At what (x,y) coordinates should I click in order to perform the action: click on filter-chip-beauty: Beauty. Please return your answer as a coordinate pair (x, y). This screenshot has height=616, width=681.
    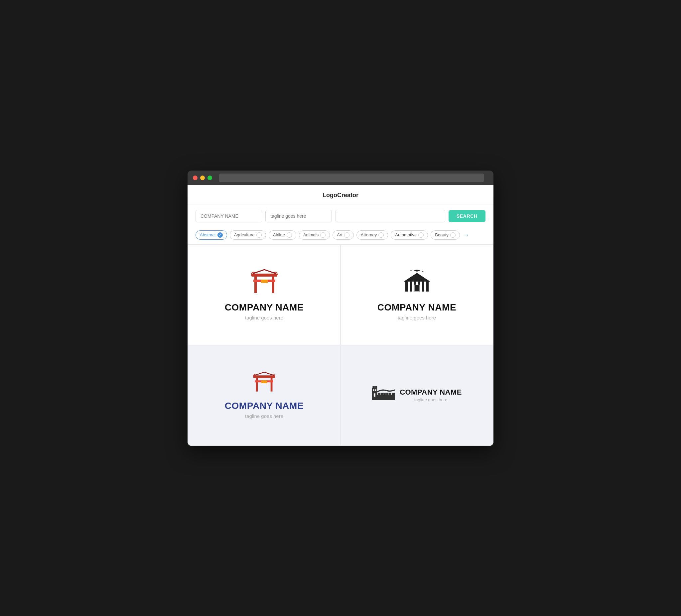
    Looking at the image, I should click on (445, 235).